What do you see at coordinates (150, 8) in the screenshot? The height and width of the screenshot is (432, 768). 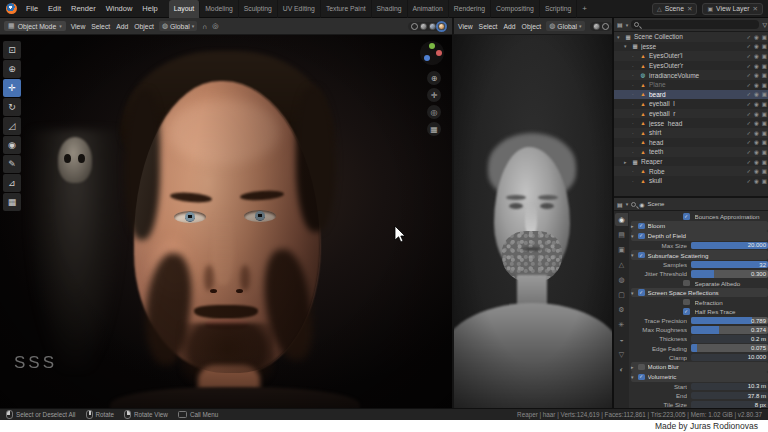 I see `menu-item: Help` at bounding box center [150, 8].